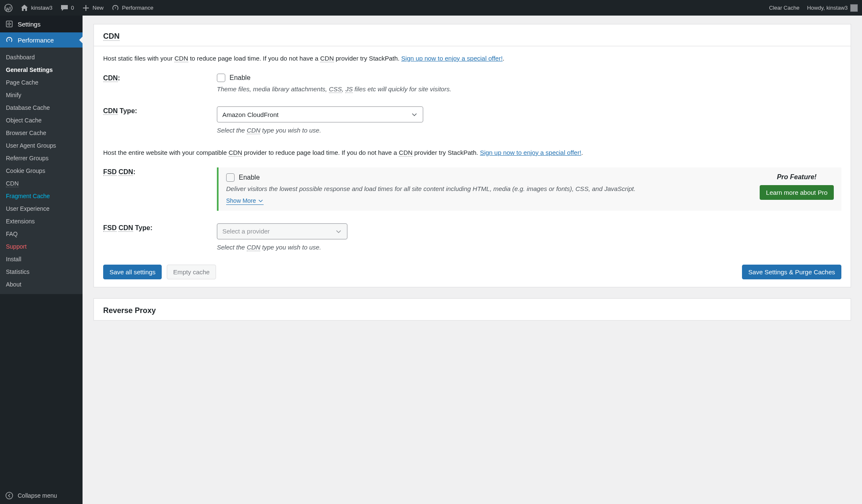 This screenshot has width=862, height=504. What do you see at coordinates (488, 189) in the screenshot?
I see `fsd-hint: Deliver visitors the lowest possible res…` at bounding box center [488, 189].